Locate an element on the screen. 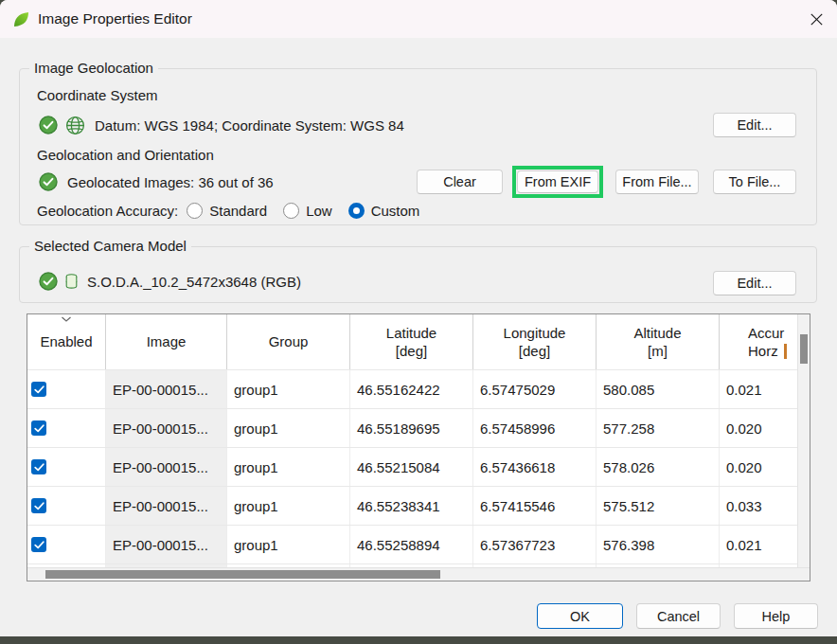  header-label: Enabled is located at coordinates (66, 342).